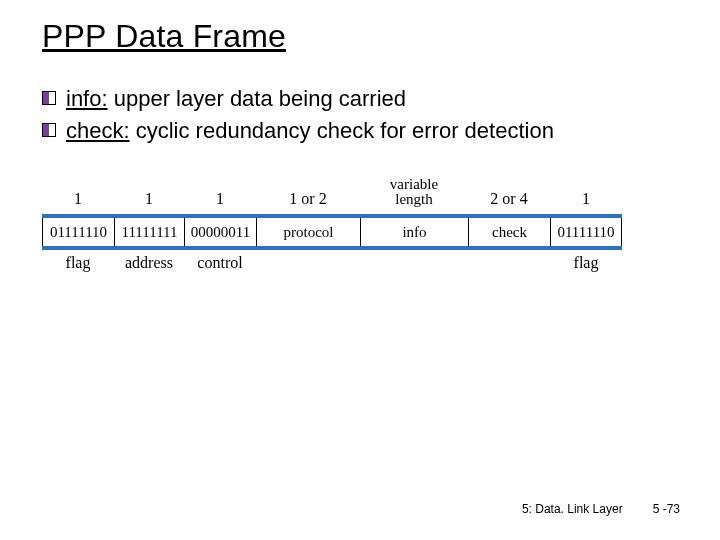  What do you see at coordinates (572, 509) in the screenshot?
I see `chapter-label: 5: Data. Link Layer` at bounding box center [572, 509].